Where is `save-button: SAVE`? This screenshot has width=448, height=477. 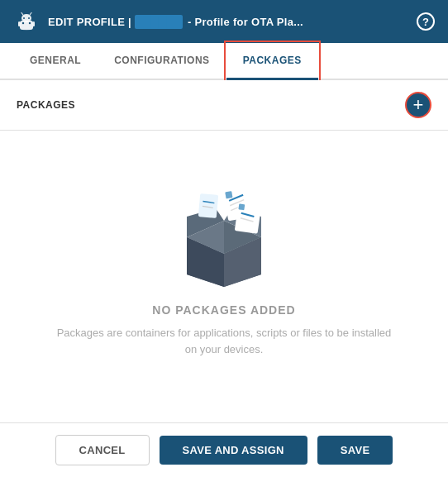 save-button: SAVE is located at coordinates (355, 450).